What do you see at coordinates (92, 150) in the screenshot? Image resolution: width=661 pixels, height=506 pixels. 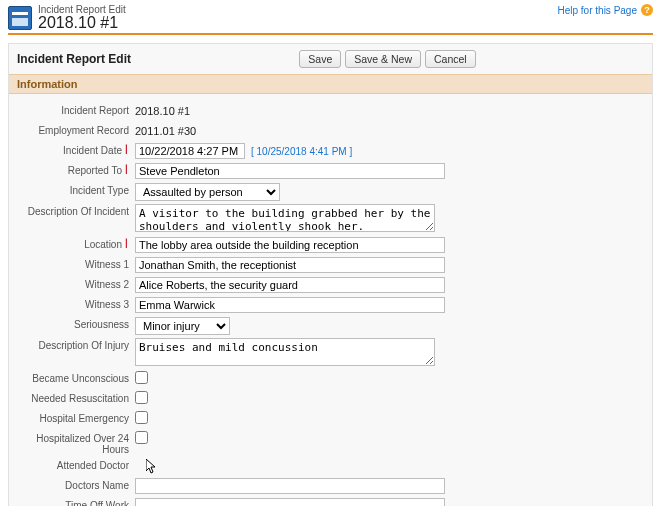 I see `label-incident-date: Incident Date` at bounding box center [92, 150].